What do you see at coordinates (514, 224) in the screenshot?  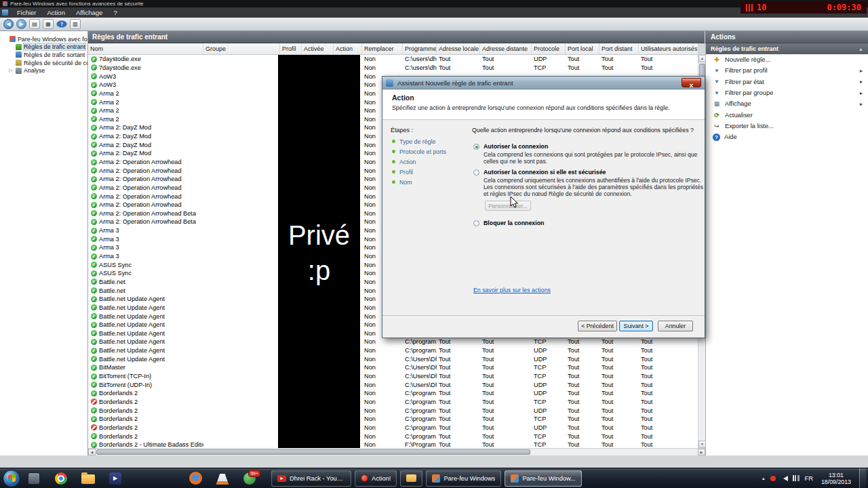 I see `option-label: Bloquer la connexion` at bounding box center [514, 224].